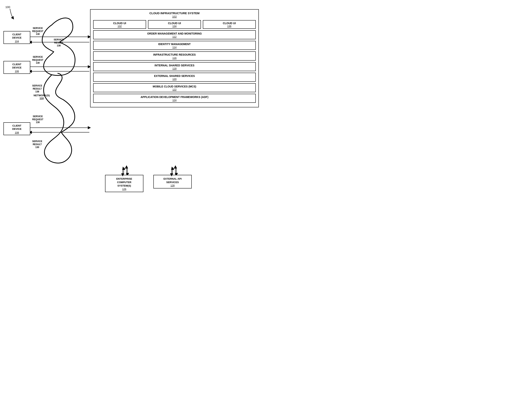 This screenshot has width=532, height=413. Describe the element at coordinates (17, 41) in the screenshot. I see `client-device-104-ref: 104` at that location.